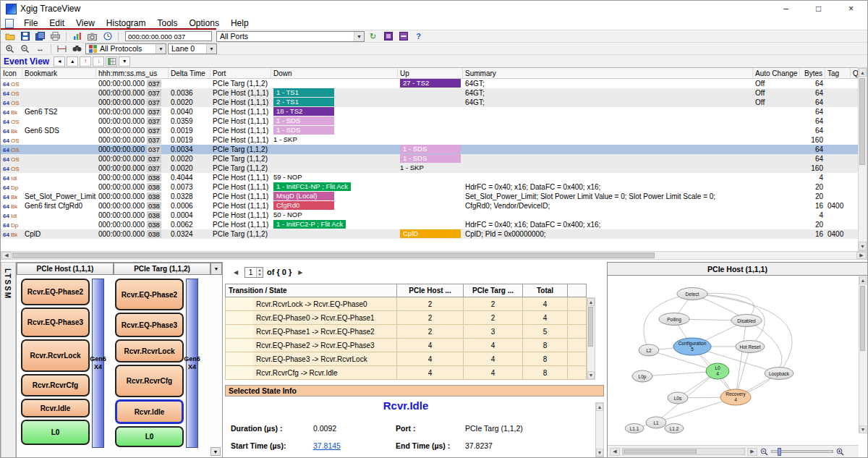 The width and height of the screenshot is (868, 458). Describe the element at coordinates (77, 49) in the screenshot. I see `binoculars-icon` at that location.